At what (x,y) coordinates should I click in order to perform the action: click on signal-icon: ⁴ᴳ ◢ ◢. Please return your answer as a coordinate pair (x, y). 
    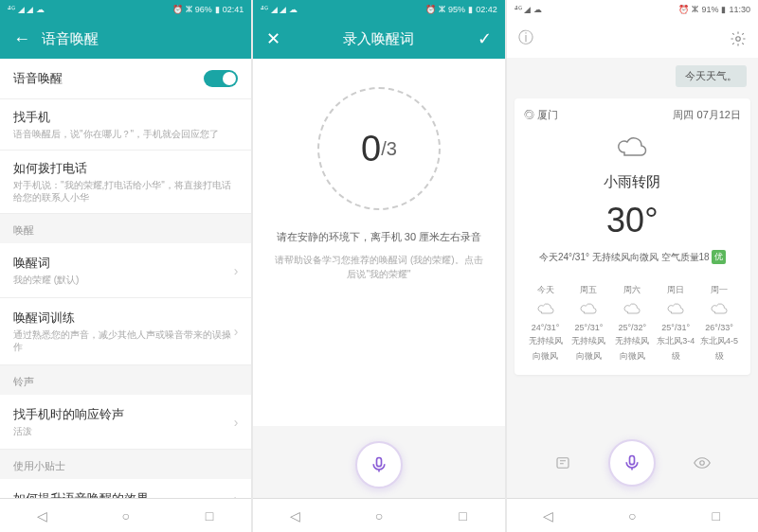
    Looking at the image, I should click on (21, 9).